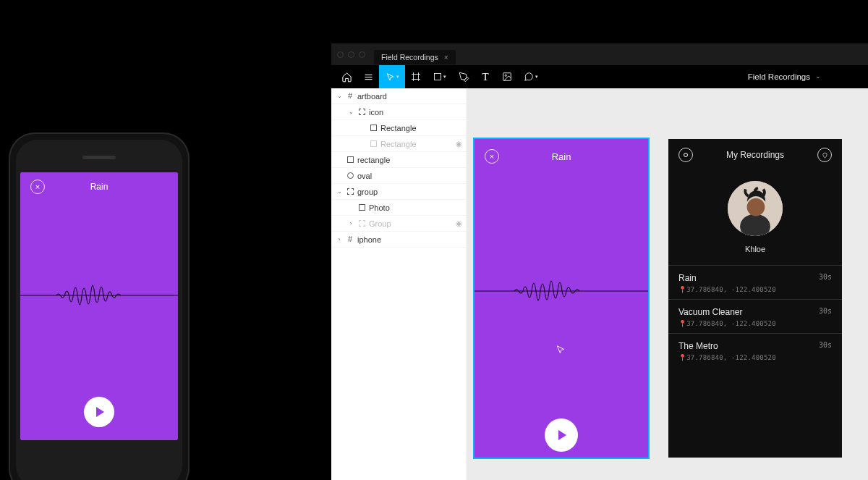 The width and height of the screenshot is (868, 480). I want to click on comment-icon, so click(529, 77).